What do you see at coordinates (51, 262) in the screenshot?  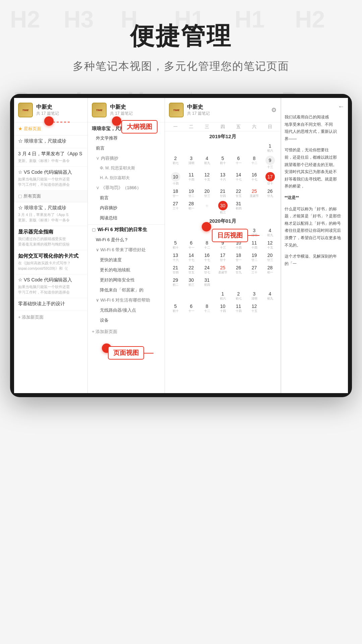 I see `list-item: 如何交互可视化你的卡片式 在《[如何高效实践卡片式写作？sspai.com/po…` at bounding box center [51, 262].